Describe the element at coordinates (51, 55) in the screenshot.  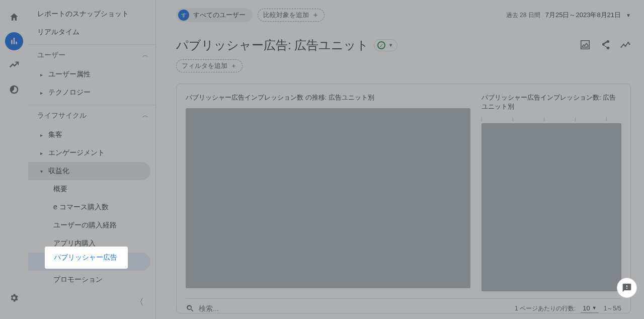
I see `sidebar-section-label: ユーザー` at that location.